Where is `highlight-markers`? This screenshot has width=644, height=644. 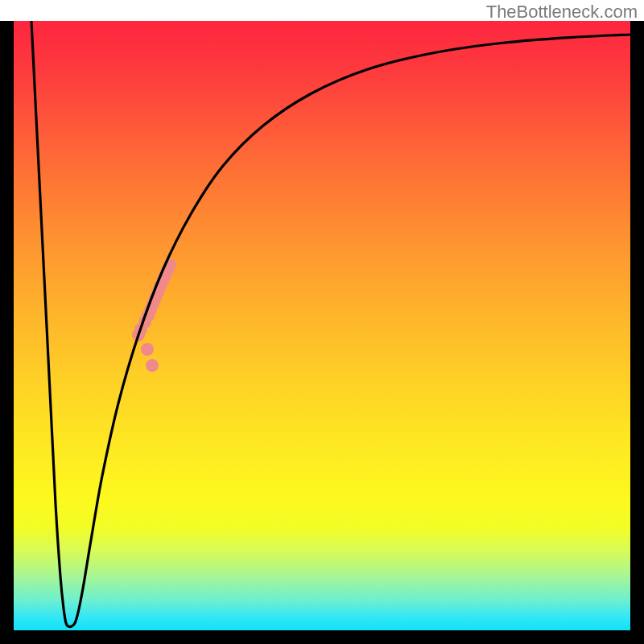 highlight-markers is located at coordinates (155, 316).